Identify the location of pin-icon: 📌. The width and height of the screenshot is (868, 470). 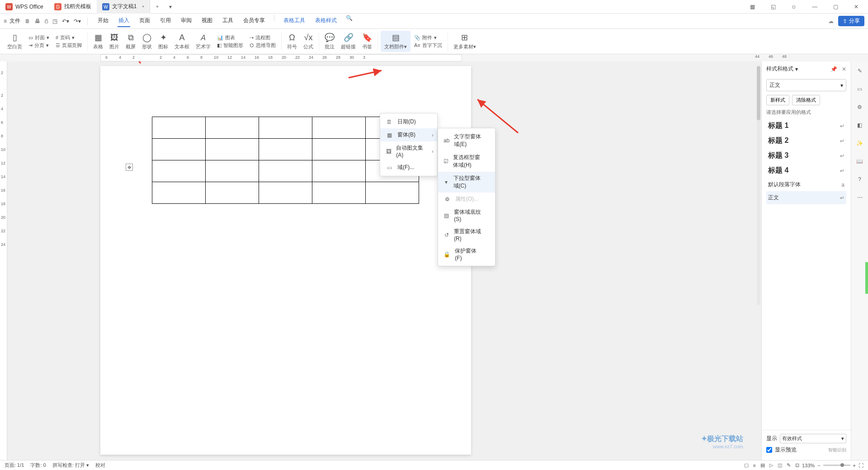
(834, 69).